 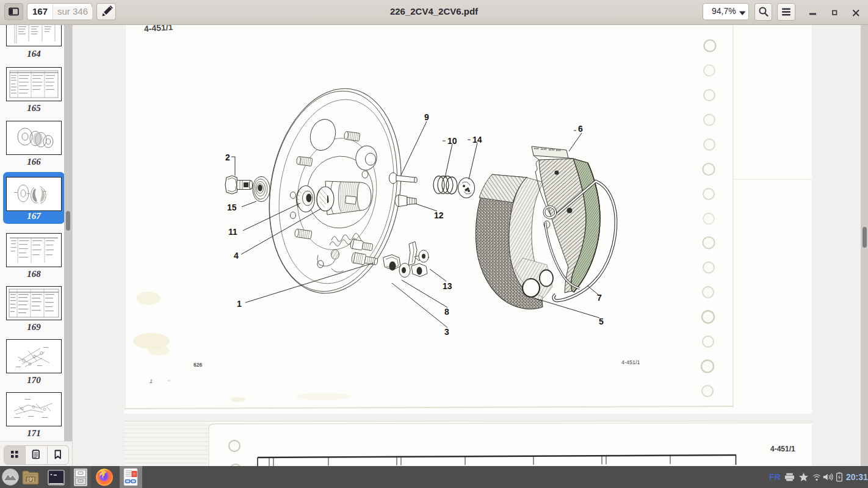 What do you see at coordinates (233, 232) in the screenshot?
I see `svg-text: 11` at bounding box center [233, 232].